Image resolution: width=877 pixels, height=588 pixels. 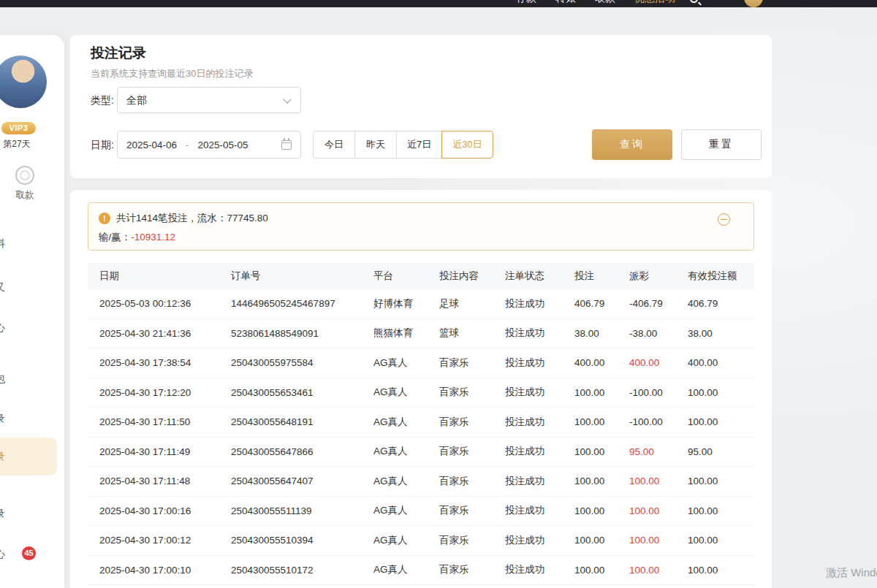 What do you see at coordinates (29, 554) in the screenshot?
I see `sidebar-item: 心 45` at bounding box center [29, 554].